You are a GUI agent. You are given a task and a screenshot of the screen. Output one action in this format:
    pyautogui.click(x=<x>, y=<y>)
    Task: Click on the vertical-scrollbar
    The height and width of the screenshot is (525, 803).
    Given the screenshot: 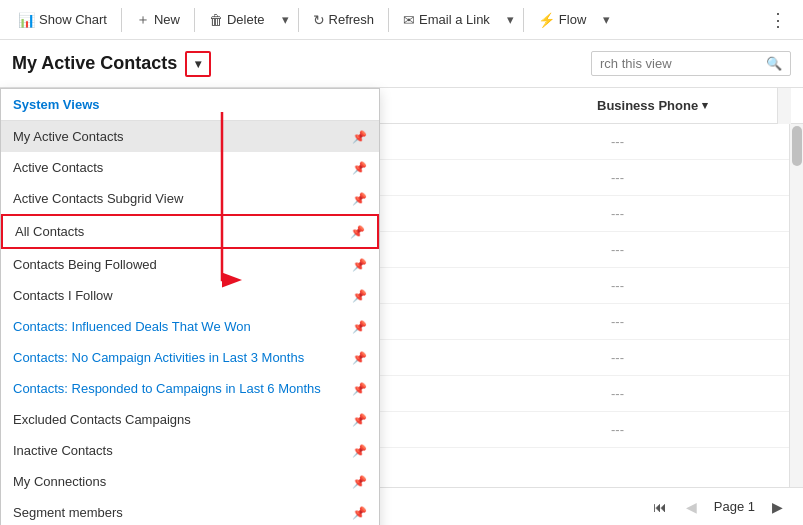 What is the action you would take?
    pyautogui.click(x=796, y=306)
    